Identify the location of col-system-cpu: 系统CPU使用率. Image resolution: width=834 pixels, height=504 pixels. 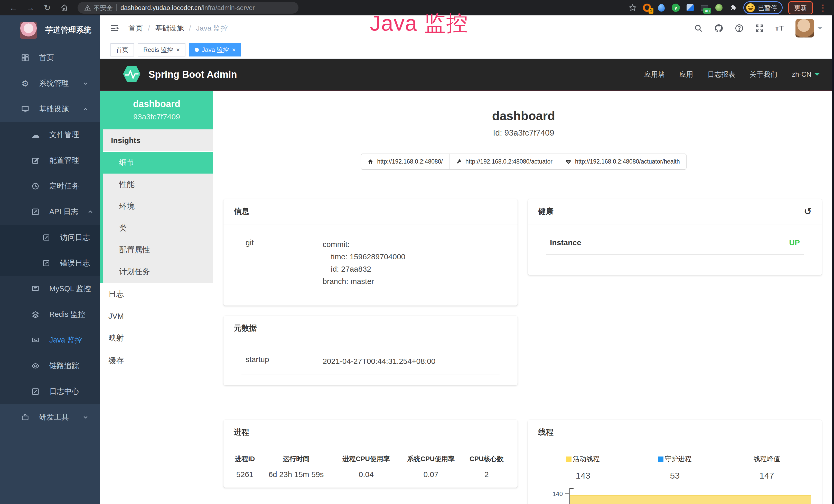
(431, 462).